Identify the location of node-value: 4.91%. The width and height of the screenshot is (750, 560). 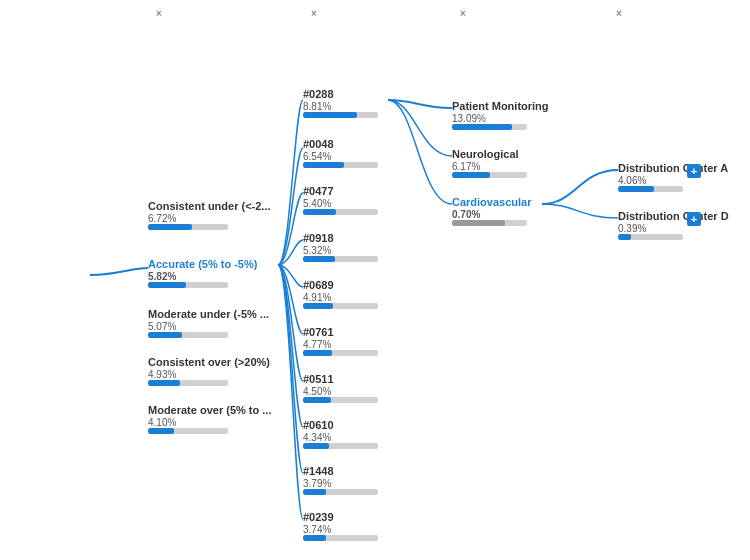
(340, 298).